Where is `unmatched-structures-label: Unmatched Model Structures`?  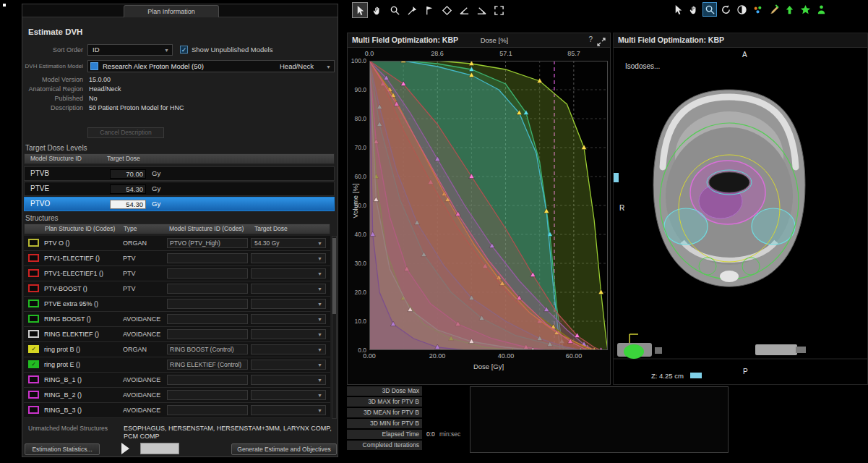
unmatched-structures-label: Unmatched Model Structures is located at coordinates (68, 428).